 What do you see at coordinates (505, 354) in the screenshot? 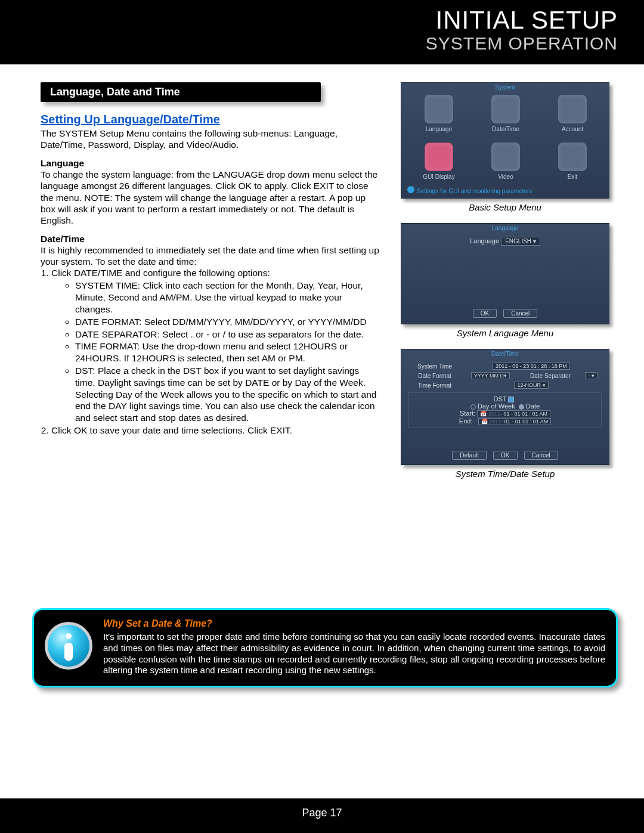
I see `mock3-title: Date/Time` at bounding box center [505, 354].